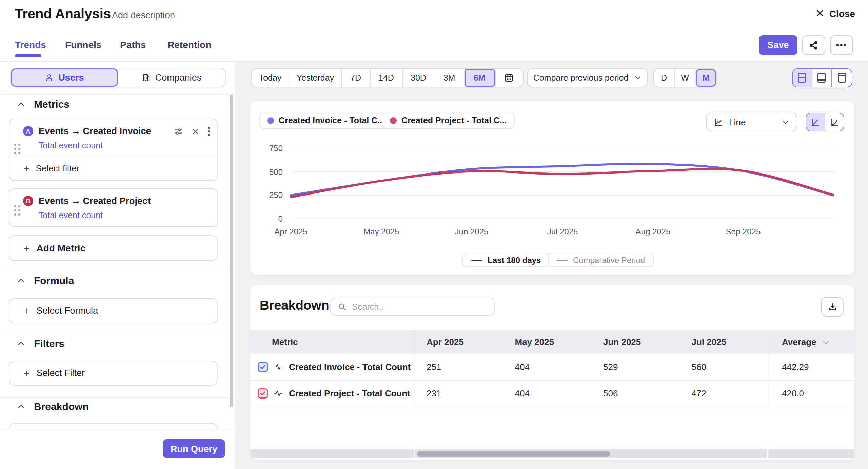 This screenshot has width=868, height=469. Describe the element at coordinates (509, 78) in the screenshot. I see `calendar-icon` at that location.